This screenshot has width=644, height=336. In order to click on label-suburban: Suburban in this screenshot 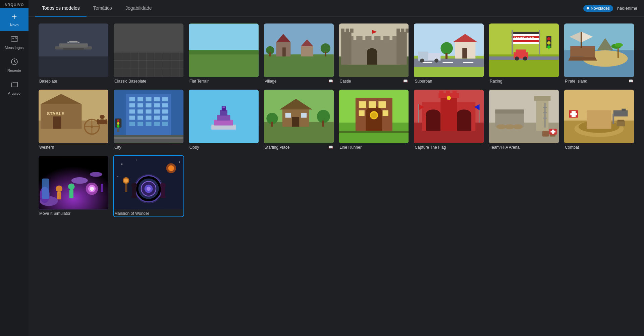, I will do `click(449, 81)`.